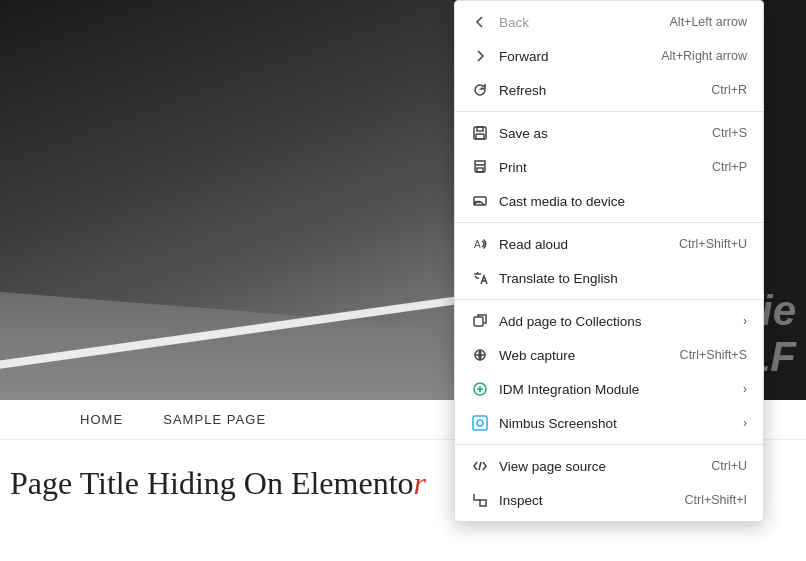 The image size is (806, 561). Describe the element at coordinates (614, 390) in the screenshot. I see `menu-item-label-idm: IDM Integration Module` at that location.